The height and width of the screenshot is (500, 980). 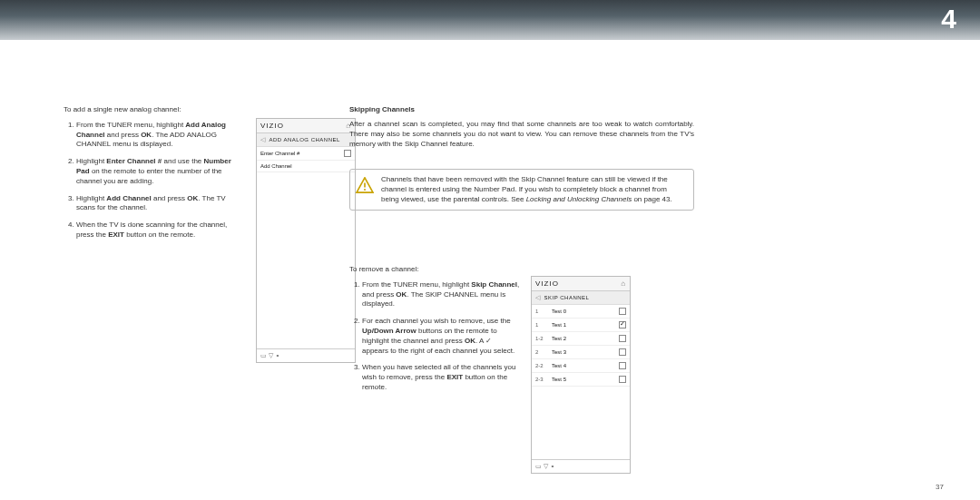 What do you see at coordinates (544, 338) in the screenshot?
I see `channel-number: 1-2` at bounding box center [544, 338].